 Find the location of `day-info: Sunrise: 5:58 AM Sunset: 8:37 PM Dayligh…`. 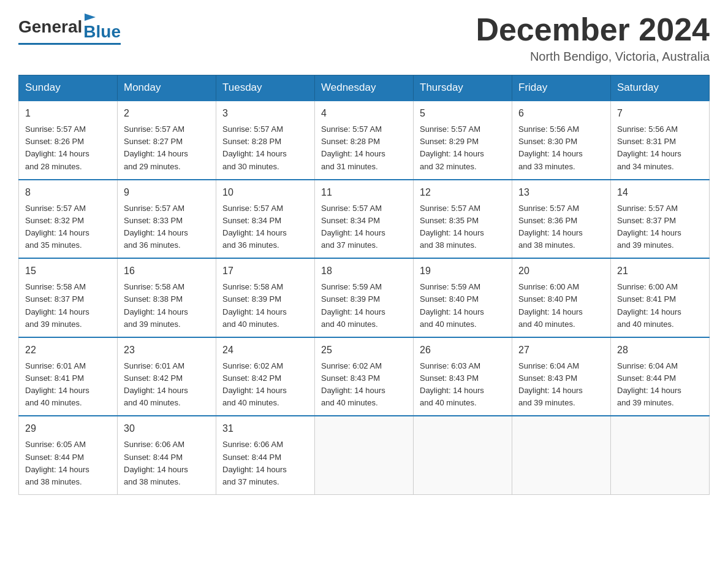

day-info: Sunrise: 5:58 AM Sunset: 8:37 PM Dayligh… is located at coordinates (68, 305).